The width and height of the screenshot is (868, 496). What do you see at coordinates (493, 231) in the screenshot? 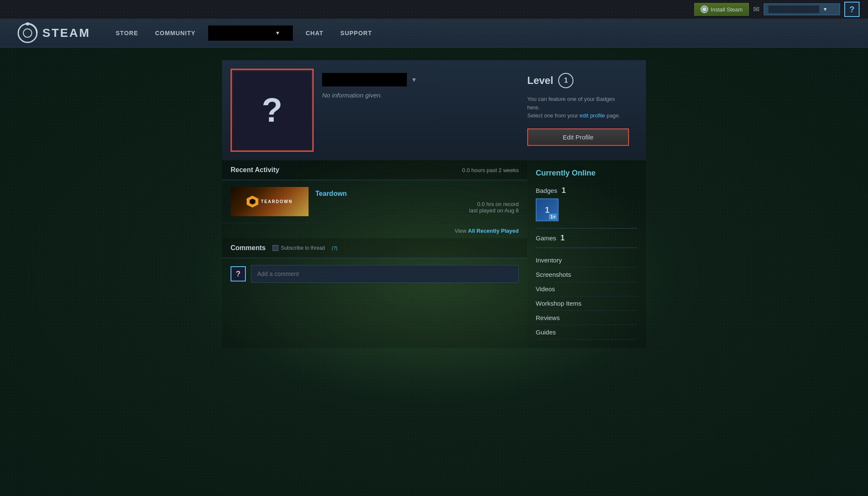
I see `view-all-link-text: All Recently Played` at bounding box center [493, 231].